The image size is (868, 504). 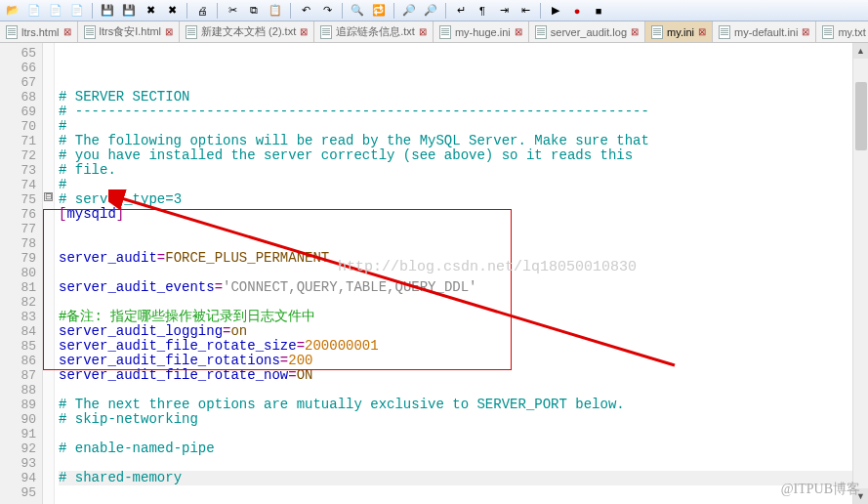 What do you see at coordinates (379, 11) in the screenshot?
I see `replace-icon: 🔁` at bounding box center [379, 11].